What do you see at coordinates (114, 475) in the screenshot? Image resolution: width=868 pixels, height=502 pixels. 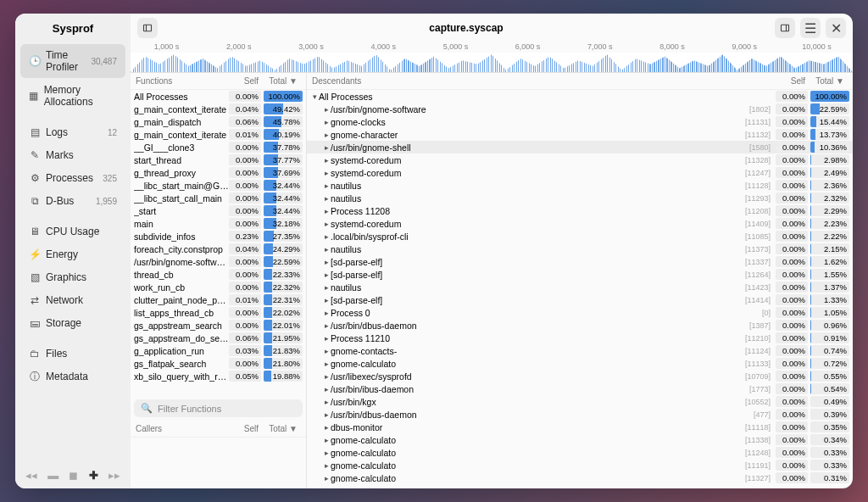 I see `seek-end-button: ▸▸` at bounding box center [114, 475].